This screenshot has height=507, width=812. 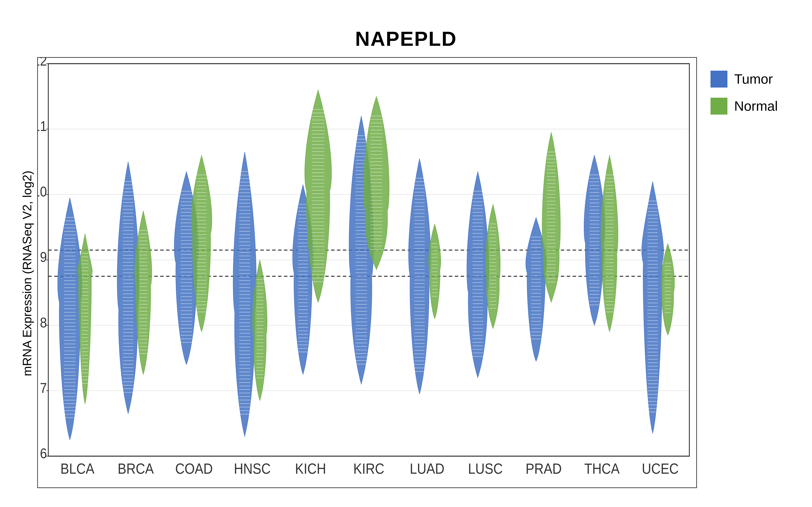 What do you see at coordinates (77, 469) in the screenshot?
I see `svg-text: BLCA` at bounding box center [77, 469].